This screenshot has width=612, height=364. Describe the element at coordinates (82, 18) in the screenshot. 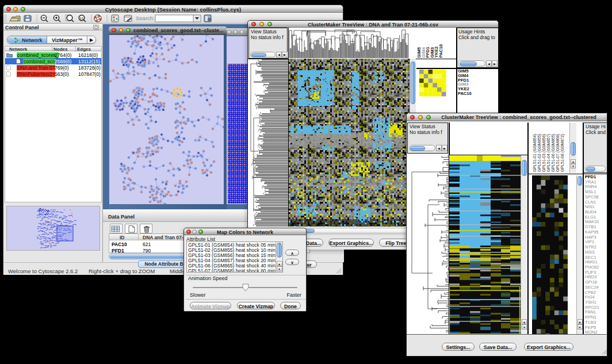

I see `svg-text: 1:1` at that location.